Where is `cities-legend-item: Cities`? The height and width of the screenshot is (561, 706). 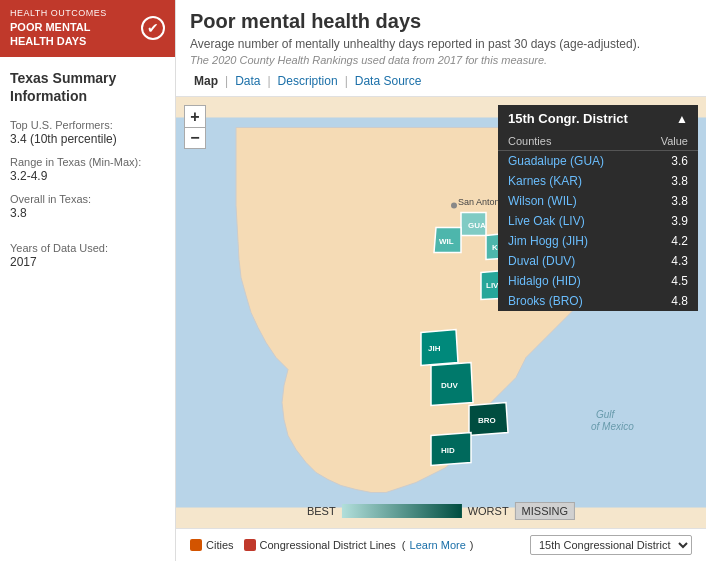 cities-legend-item: Cities is located at coordinates (212, 545).